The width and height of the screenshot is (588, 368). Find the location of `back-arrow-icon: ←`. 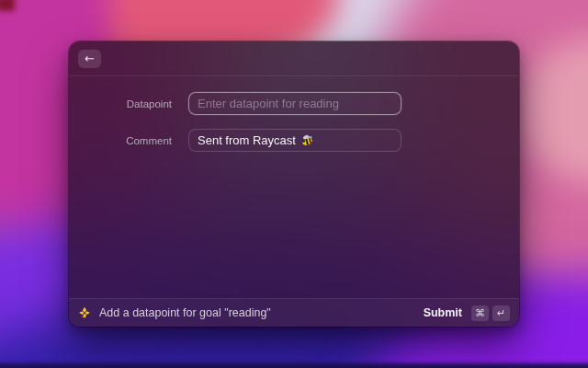

back-arrow-icon: ← is located at coordinates (90, 59).